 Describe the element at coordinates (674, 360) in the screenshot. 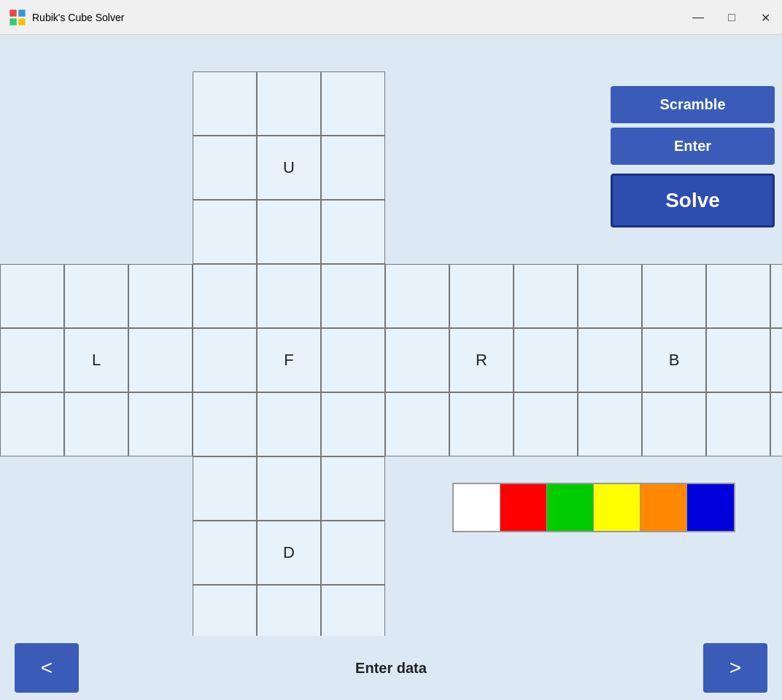

I see `cell-B4: B` at that location.